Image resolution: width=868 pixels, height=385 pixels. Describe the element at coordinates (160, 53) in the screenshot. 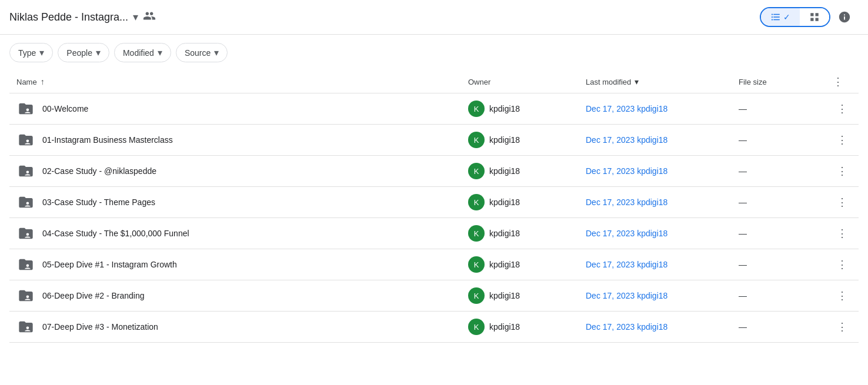

I see `filter-modified-chevron-icon: ▾` at that location.